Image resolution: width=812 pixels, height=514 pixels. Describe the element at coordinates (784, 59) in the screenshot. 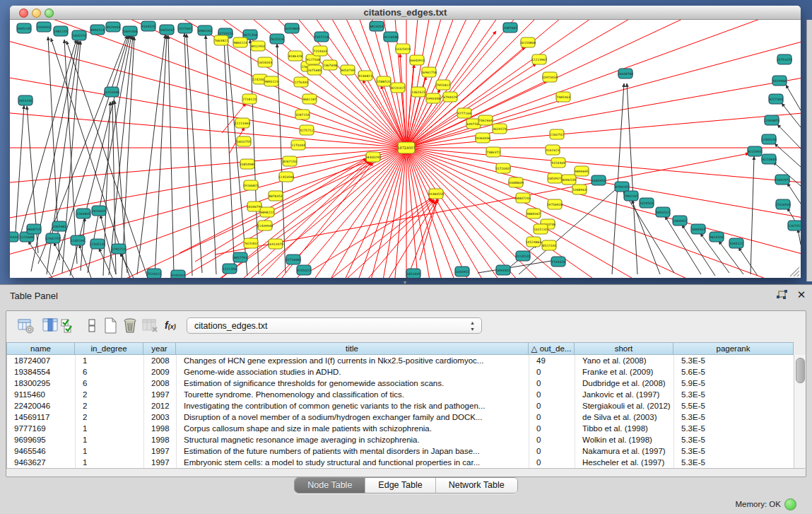

I see `graph-node: 15751074` at that location.